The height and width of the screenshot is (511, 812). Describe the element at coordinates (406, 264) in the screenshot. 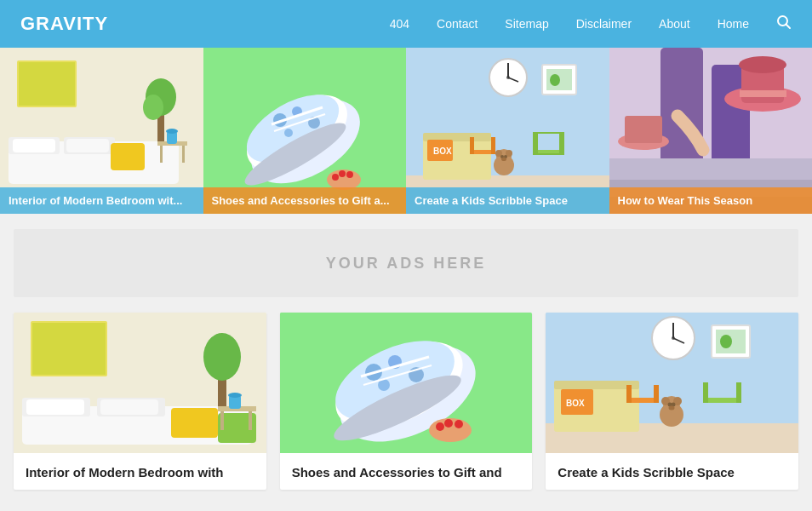

I see `ads-text: YOUR ADS HERE` at that location.